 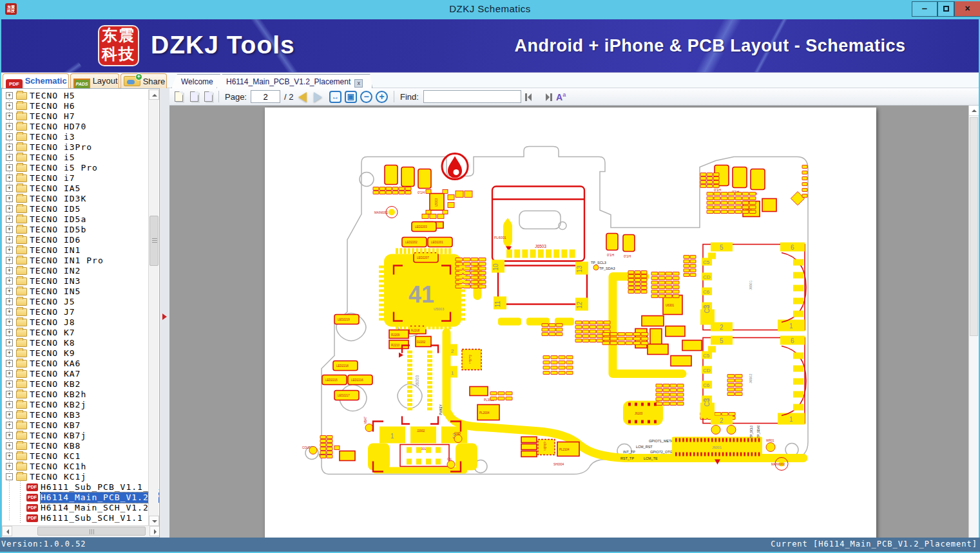 I want to click on zoom-out-button: −, so click(x=366, y=97).